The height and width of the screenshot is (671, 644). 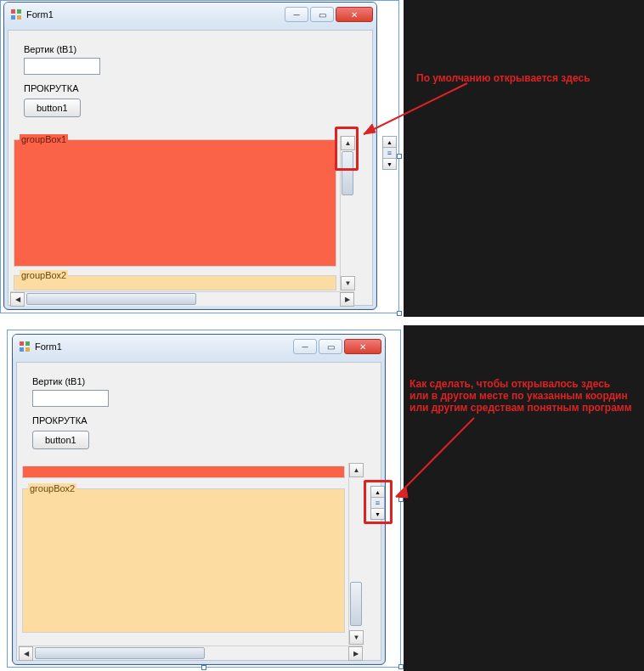 What do you see at coordinates (518, 396) in the screenshot?
I see `annotation-line: или в другом месте по указанным координ` at bounding box center [518, 396].